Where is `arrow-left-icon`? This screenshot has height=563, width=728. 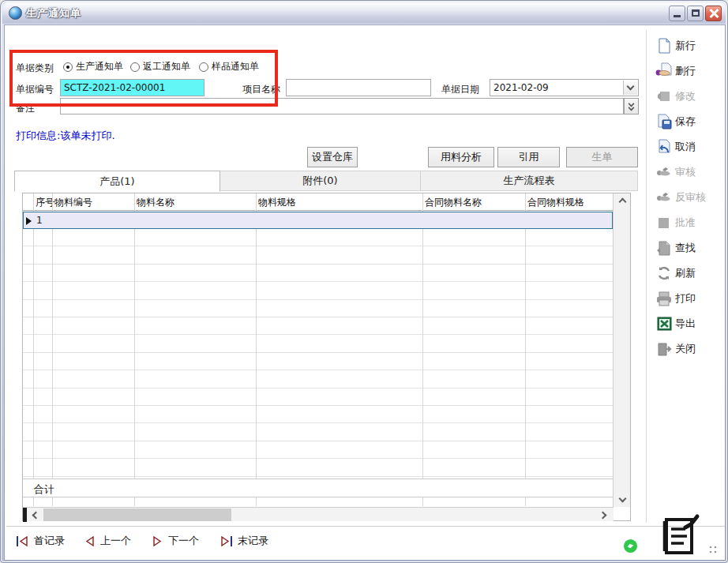 arrow-left-icon is located at coordinates (36, 515).